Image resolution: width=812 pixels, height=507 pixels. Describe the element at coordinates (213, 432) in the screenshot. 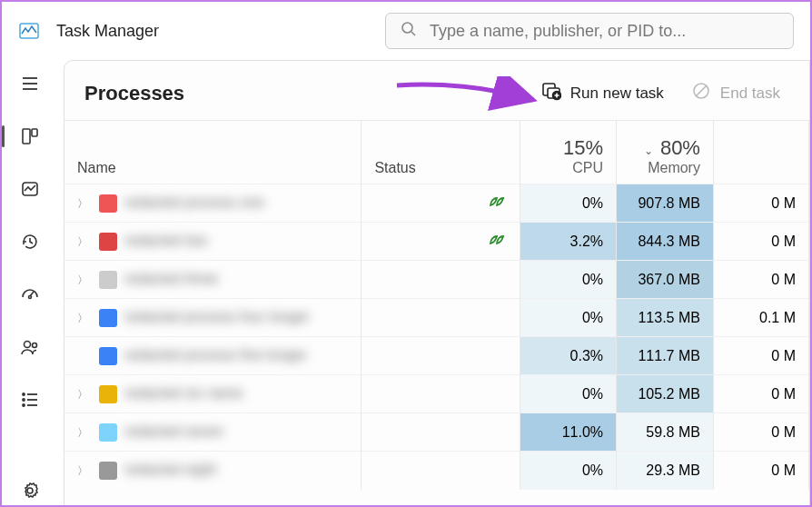

I see `process-name-cell: 〉redacted seven` at that location.